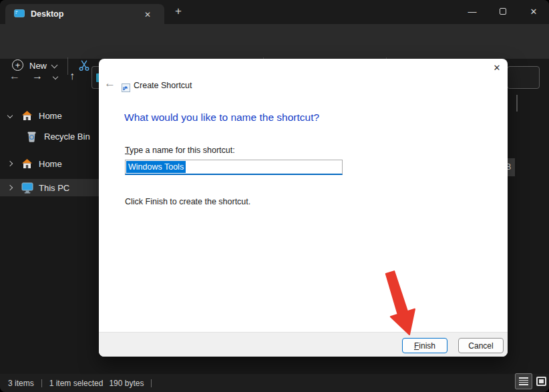  Describe the element at coordinates (55, 77) in the screenshot. I see `recent-locations-chevron-icon` at that location.